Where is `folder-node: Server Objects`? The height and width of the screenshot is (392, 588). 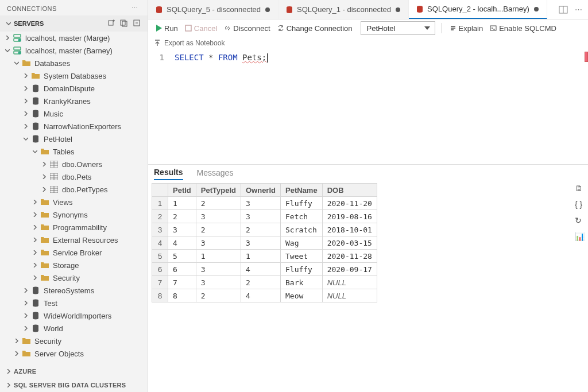 folder-node: Server Objects is located at coordinates (74, 354).